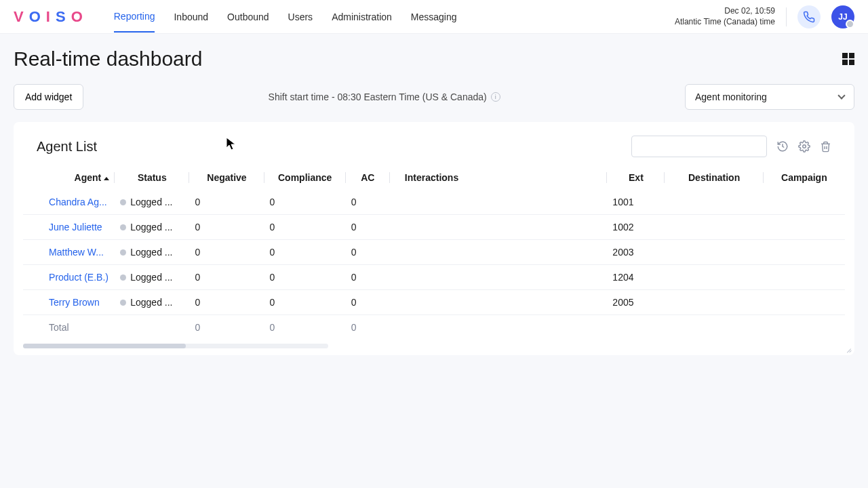 This screenshot has width=868, height=488. I want to click on nav-administration: Administration, so click(362, 17).